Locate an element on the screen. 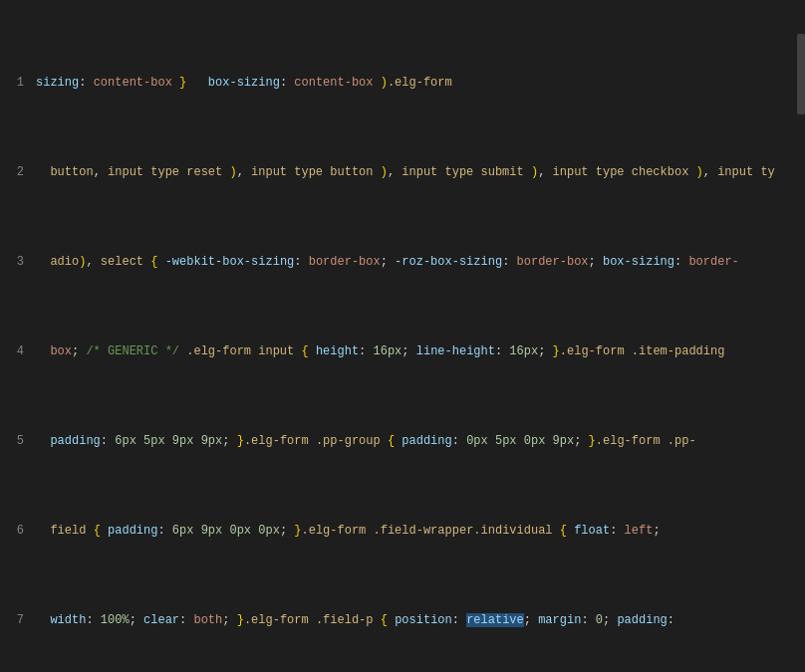 This screenshot has width=805, height=672. line-5: 5 padding: 6px 5px 9px 9px; }.elg-form .… is located at coordinates (402, 441).